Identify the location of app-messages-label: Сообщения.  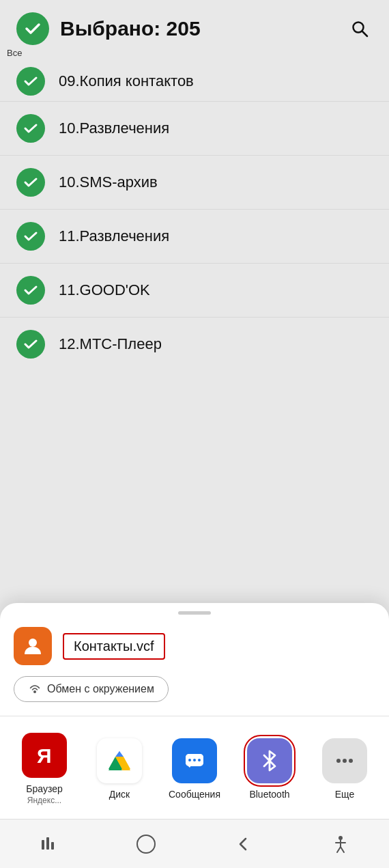
(194, 794).